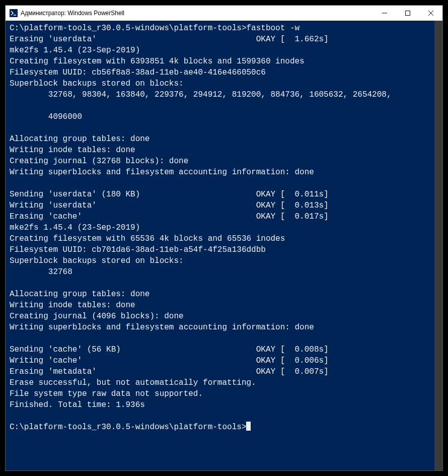 This screenshot has height=476, width=448. Describe the element at coordinates (78, 405) in the screenshot. I see `output-line: Finished. Total time: 1.936s` at that location.